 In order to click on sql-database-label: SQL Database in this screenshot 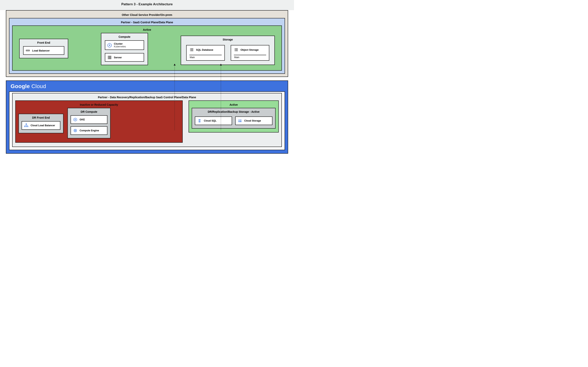, I will do `click(205, 50)`.